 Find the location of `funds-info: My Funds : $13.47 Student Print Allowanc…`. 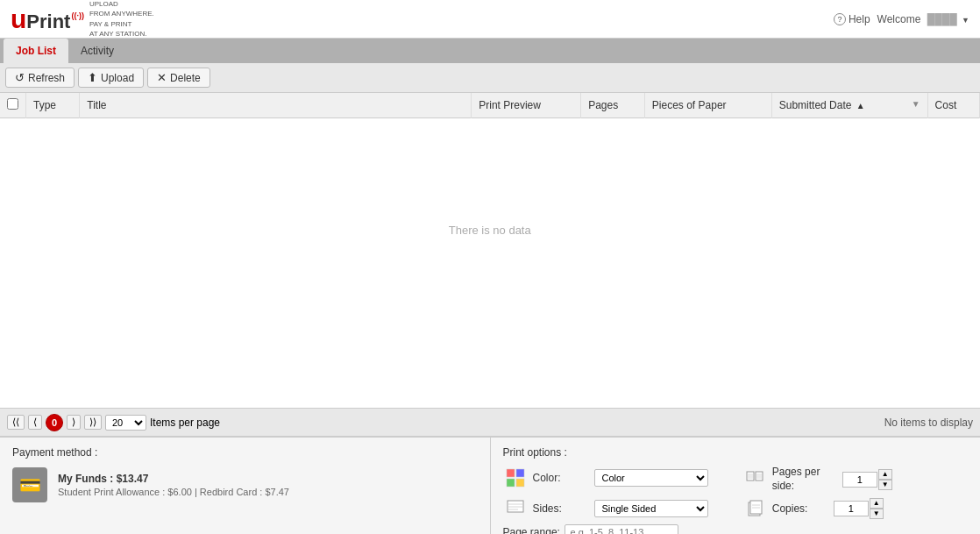

funds-info: My Funds : $13.47 Student Print Allowanc… is located at coordinates (174, 485).